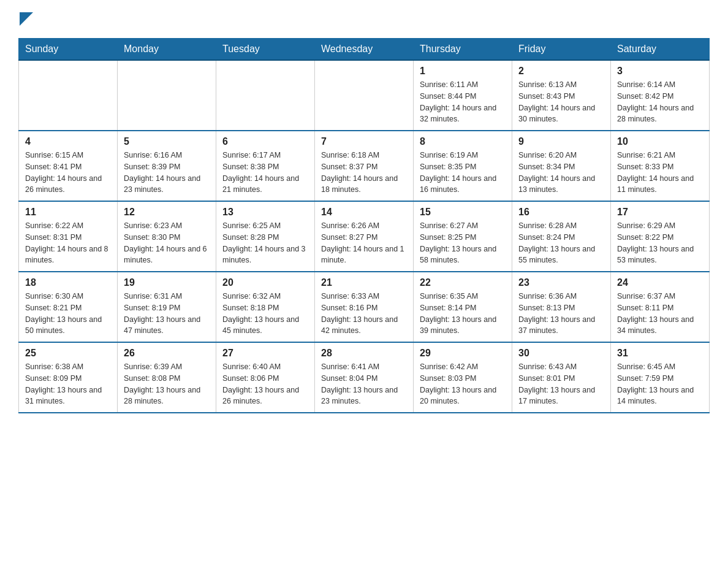  What do you see at coordinates (463, 96) in the screenshot?
I see `calendar-cell: 1Sunrise: 6:11 AM Sunset: 8:44 PM Daylig…` at bounding box center [463, 96].